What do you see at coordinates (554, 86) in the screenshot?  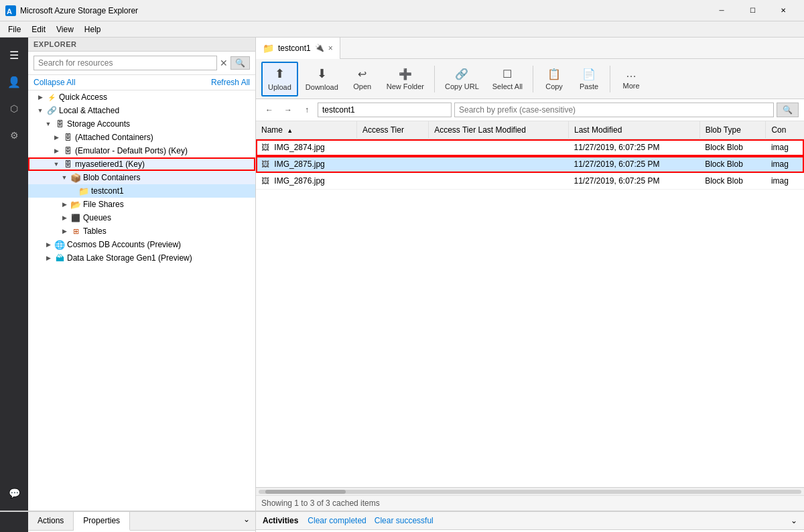 I see `copy-label: Copy` at bounding box center [554, 86].